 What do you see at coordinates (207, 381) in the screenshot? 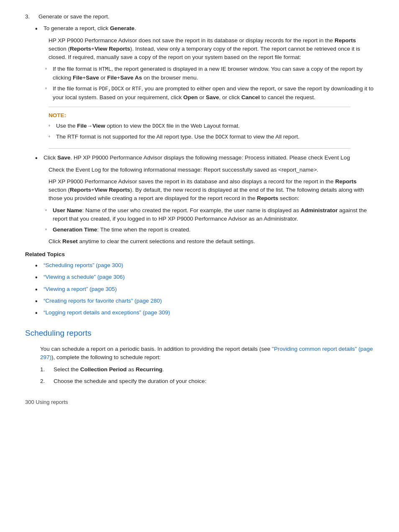
I see `sched-step-2: 2. Choose the schedule and specify the d…` at bounding box center [207, 381].